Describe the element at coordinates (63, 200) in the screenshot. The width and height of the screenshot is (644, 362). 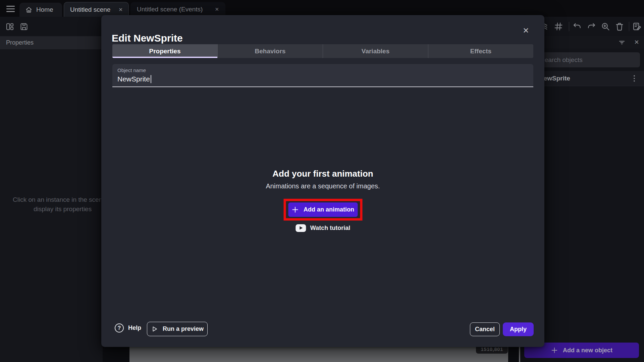
I see `instance-hint-line1: Click on an instance in the scene to` at that location.